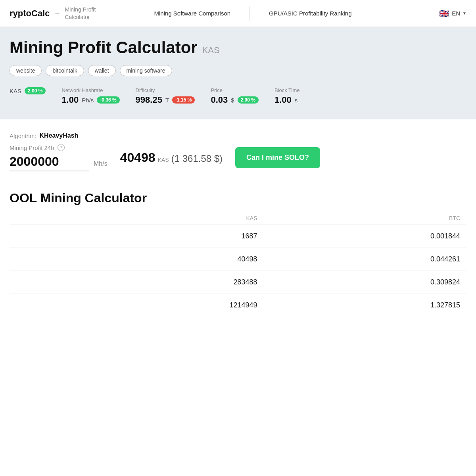 This screenshot has height=476, width=476. What do you see at coordinates (287, 100) in the screenshot?
I see `block-time-value-row: 1.00 s` at bounding box center [287, 100].